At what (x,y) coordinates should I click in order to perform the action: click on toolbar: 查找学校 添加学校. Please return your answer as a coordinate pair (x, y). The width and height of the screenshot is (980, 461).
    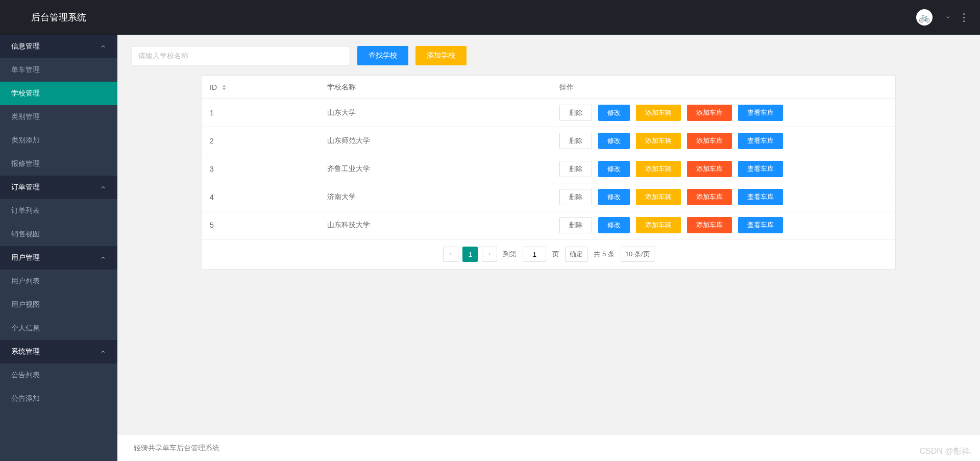
    Looking at the image, I should click on (556, 56).